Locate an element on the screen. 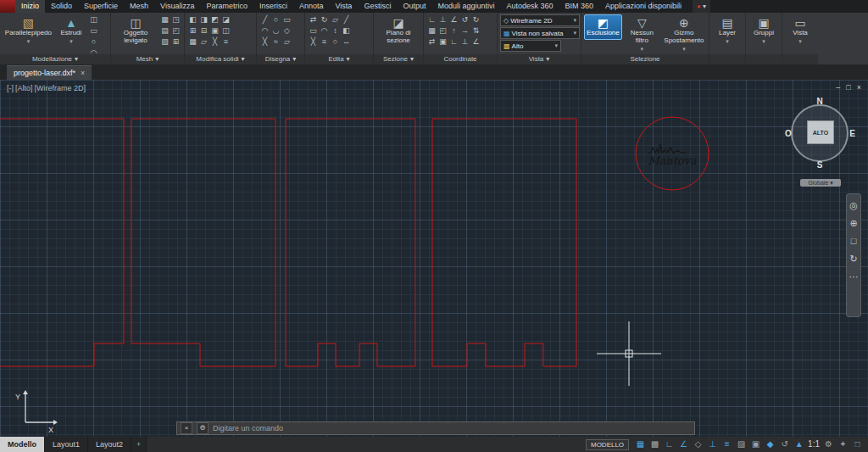  tool-icon: ⇄ is located at coordinates (314, 20).